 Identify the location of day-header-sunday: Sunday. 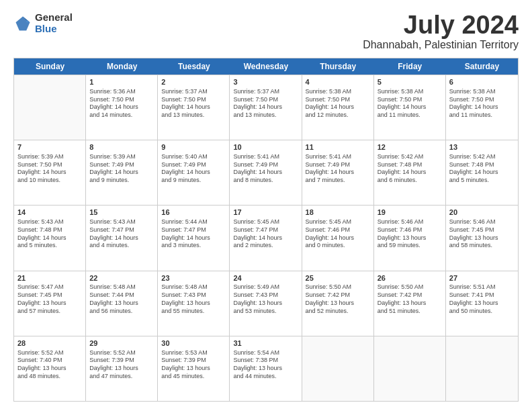
(50, 66).